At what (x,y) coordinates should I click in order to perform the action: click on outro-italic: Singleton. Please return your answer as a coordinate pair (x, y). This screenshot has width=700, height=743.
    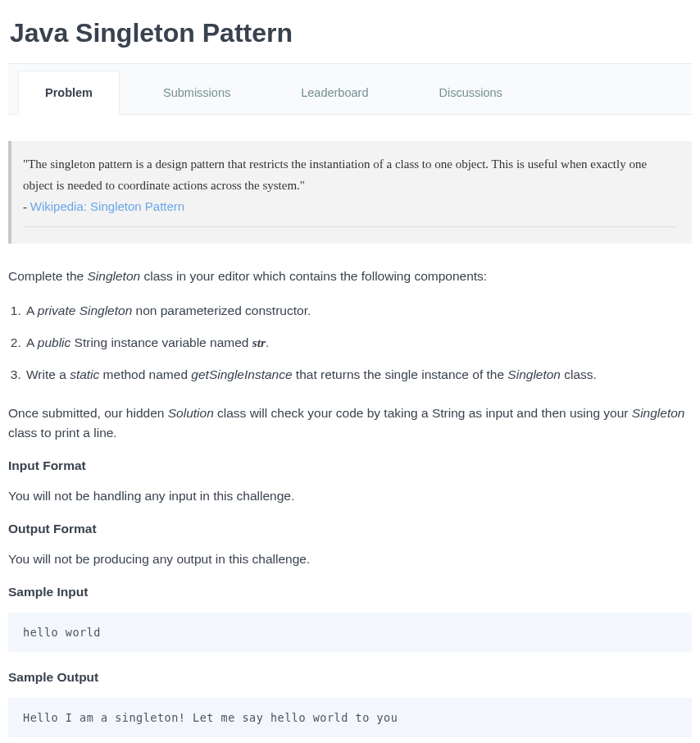
    Looking at the image, I should click on (659, 413).